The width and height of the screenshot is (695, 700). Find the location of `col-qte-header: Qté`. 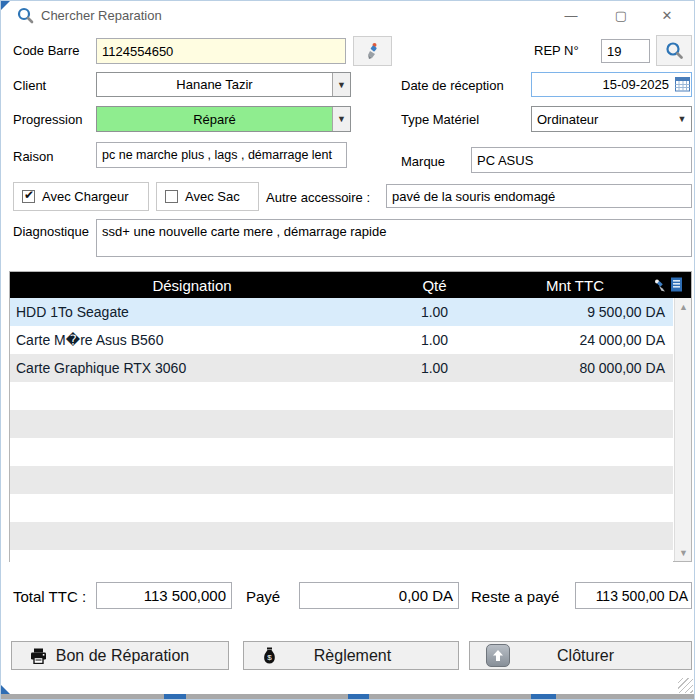

col-qte-header: Qté is located at coordinates (434, 285).